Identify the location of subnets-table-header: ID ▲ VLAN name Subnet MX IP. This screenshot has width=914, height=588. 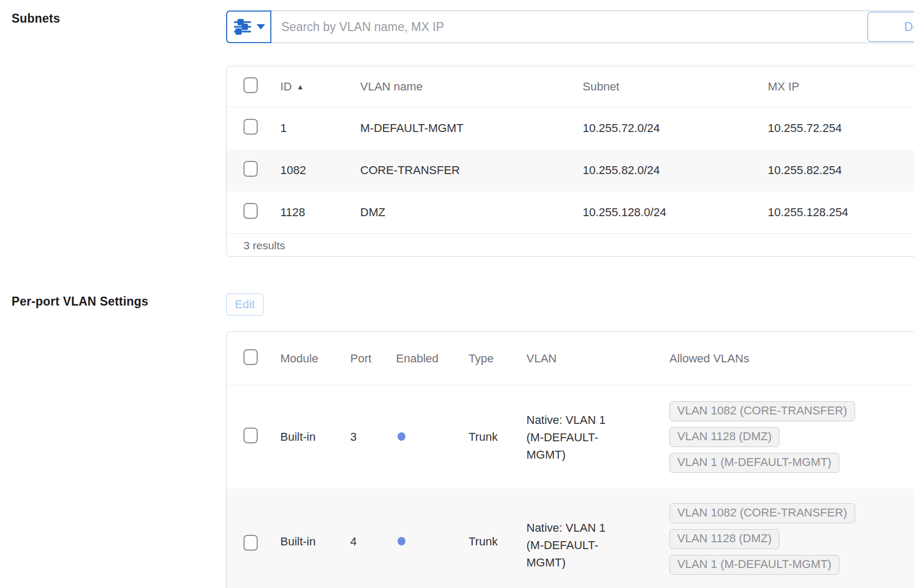
(570, 87).